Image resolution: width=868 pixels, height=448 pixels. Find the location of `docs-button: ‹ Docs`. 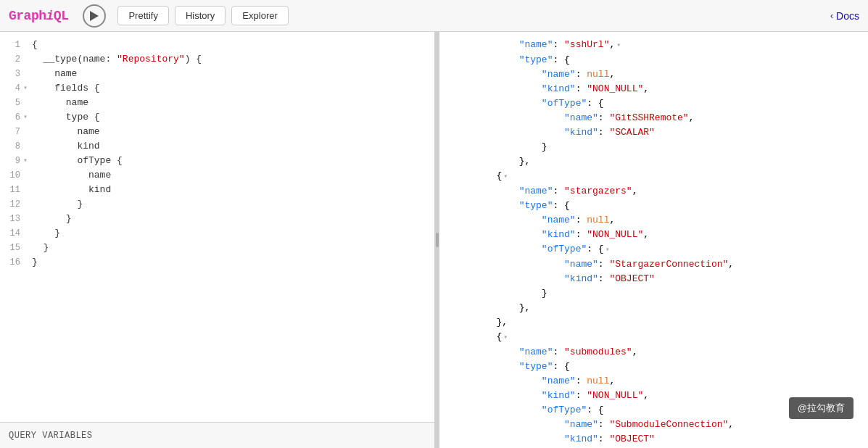

docs-button: ‹ Docs is located at coordinates (845, 16).